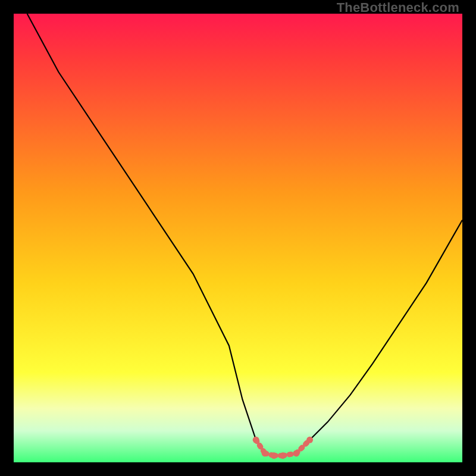 The width and height of the screenshot is (476, 476). What do you see at coordinates (398, 8) in the screenshot?
I see `watermark-text: TheBottleneck.com` at bounding box center [398, 8].